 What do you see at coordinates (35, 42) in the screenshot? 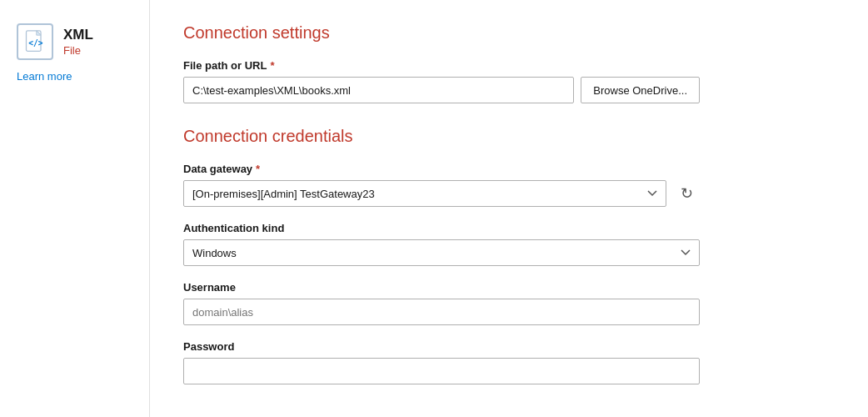
I see `xml-file-icon: </>` at bounding box center [35, 42].